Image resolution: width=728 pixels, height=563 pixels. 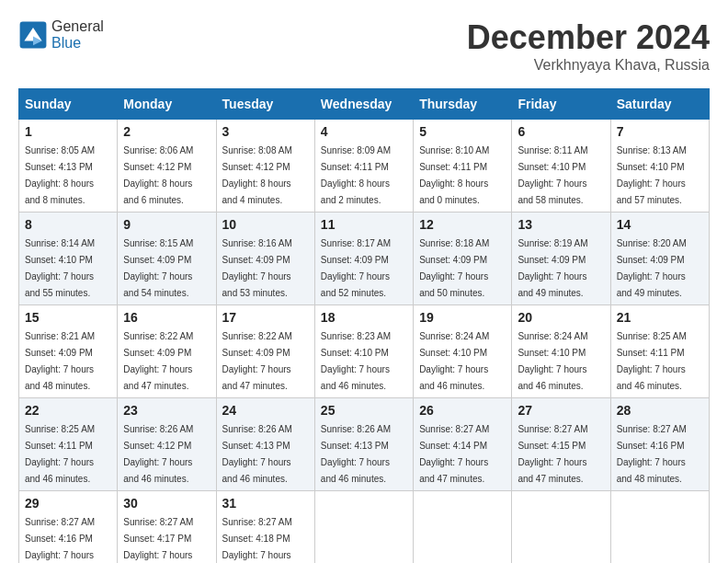 I want to click on day-number: 21, so click(x=660, y=317).